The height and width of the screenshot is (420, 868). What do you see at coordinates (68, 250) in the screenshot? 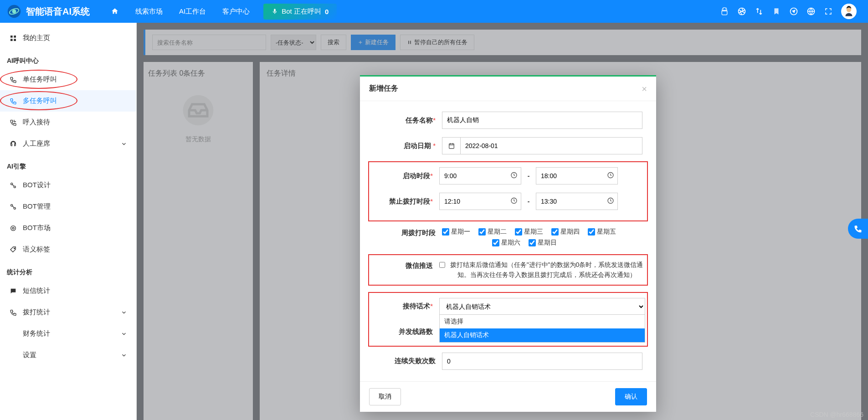
I see `sidebar-semantic-tag: 语义标签` at bounding box center [68, 250].